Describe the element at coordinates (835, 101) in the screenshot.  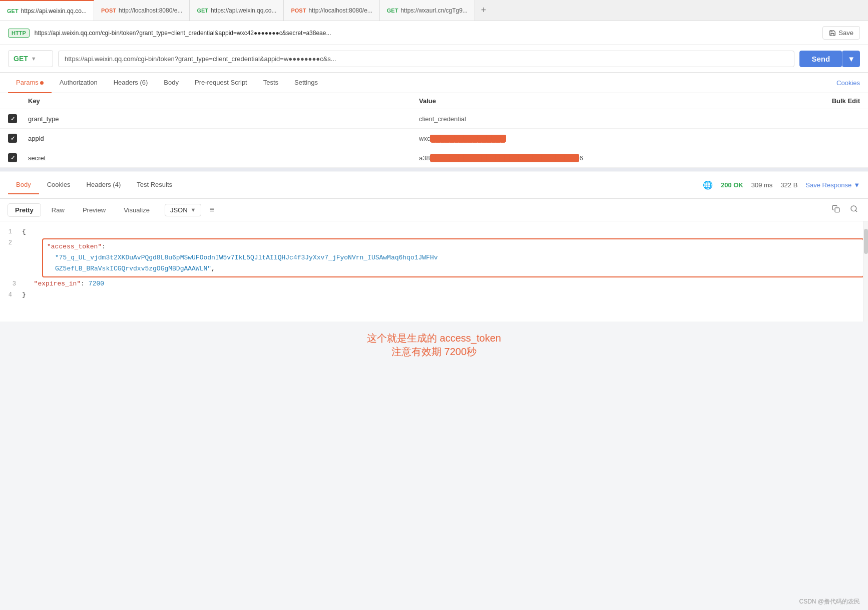
I see `col-bulk-edit: Bulk Edit` at that location.